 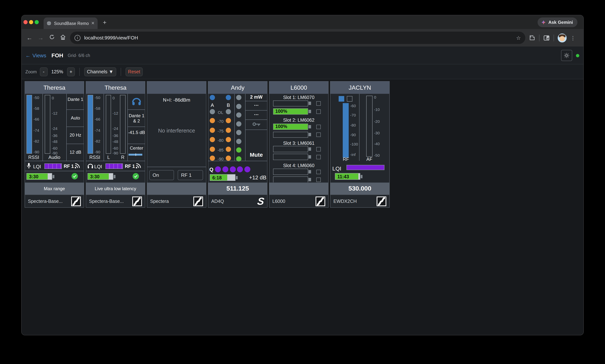 I want to click on card-body: N+I: -86dBm No interference On RF 1, so click(x=177, y=138).